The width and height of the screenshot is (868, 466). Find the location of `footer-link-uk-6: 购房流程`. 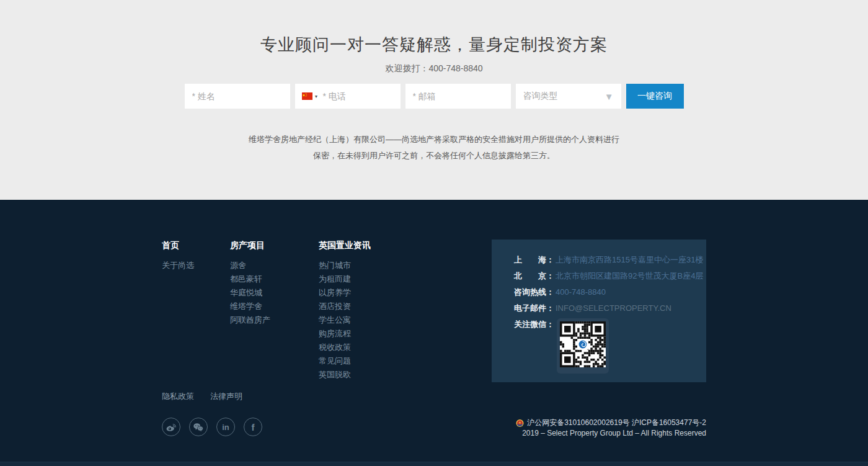

footer-link-uk-6: 购房流程 is located at coordinates (368, 334).